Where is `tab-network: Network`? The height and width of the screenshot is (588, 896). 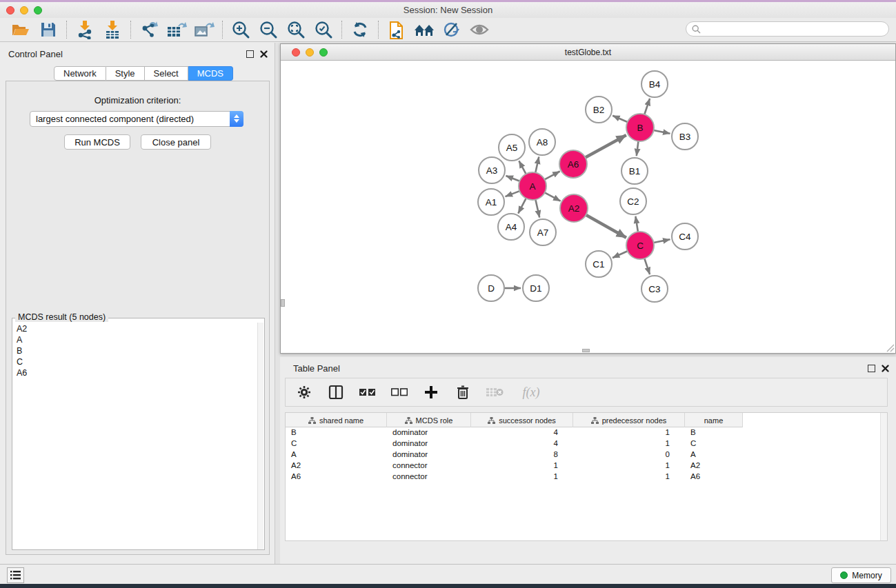 tab-network: Network is located at coordinates (80, 73).